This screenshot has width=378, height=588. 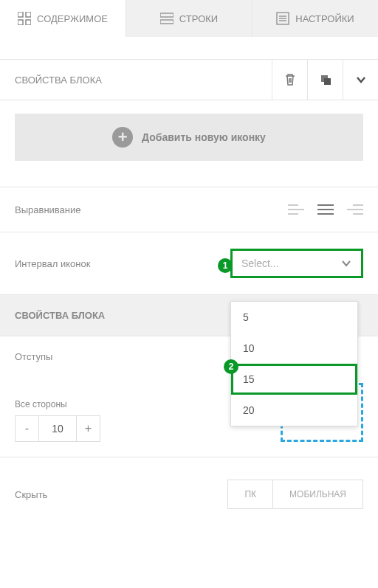 What do you see at coordinates (294, 379) in the screenshot?
I see `dropdown-option-15: 15` at bounding box center [294, 379].